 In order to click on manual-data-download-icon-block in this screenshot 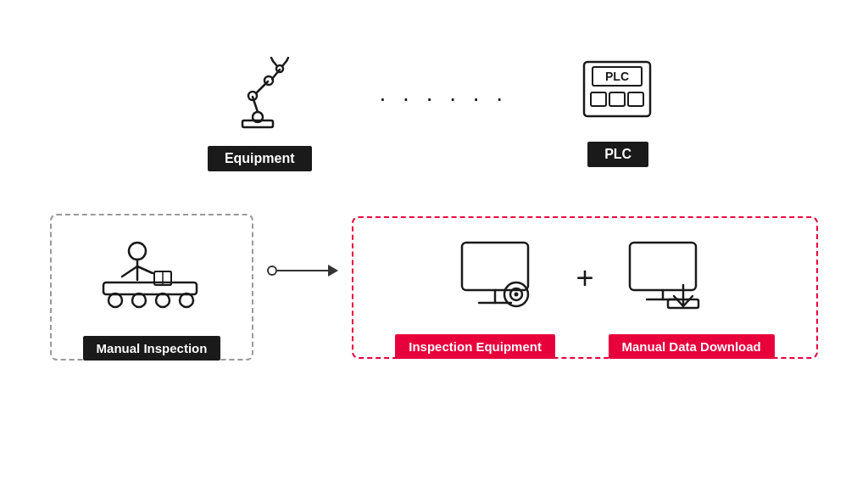, I will do `click(668, 278)`.